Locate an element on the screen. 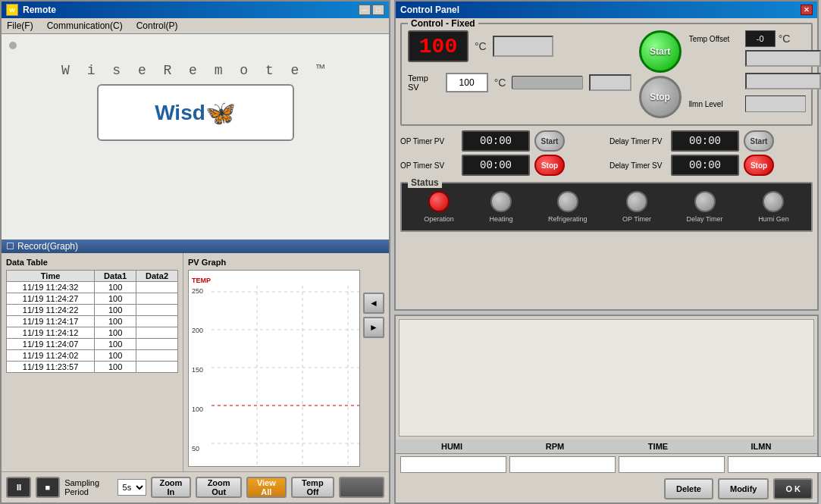 This screenshot has height=504, width=821. stop-record-button: ■ is located at coordinates (49, 487).